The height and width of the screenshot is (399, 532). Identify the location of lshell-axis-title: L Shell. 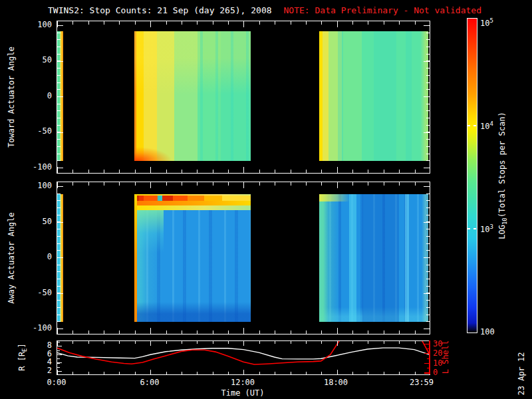
(446, 358).